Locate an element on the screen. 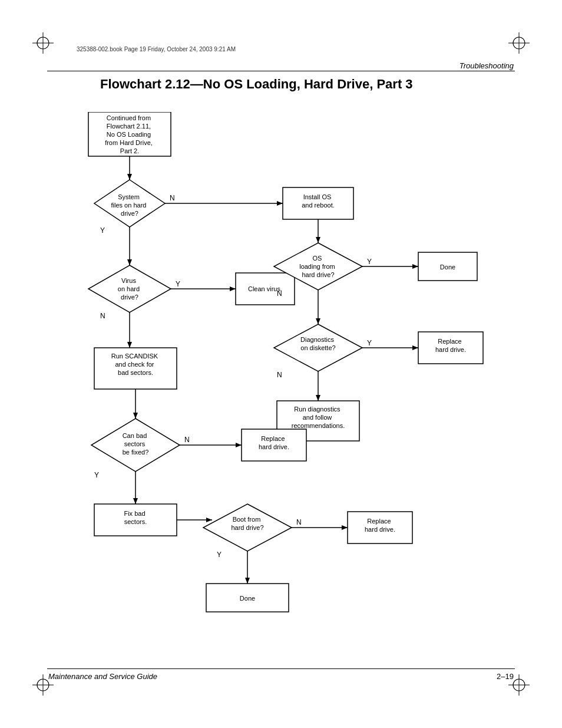 This screenshot has height=728, width=562. file-info: 325388-002.book Page 19 Friday, October … is located at coordinates (156, 50).